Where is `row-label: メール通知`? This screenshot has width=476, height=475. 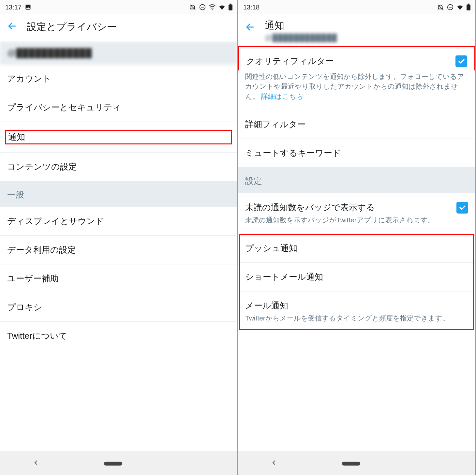
row-label: メール通知 is located at coordinates (357, 306).